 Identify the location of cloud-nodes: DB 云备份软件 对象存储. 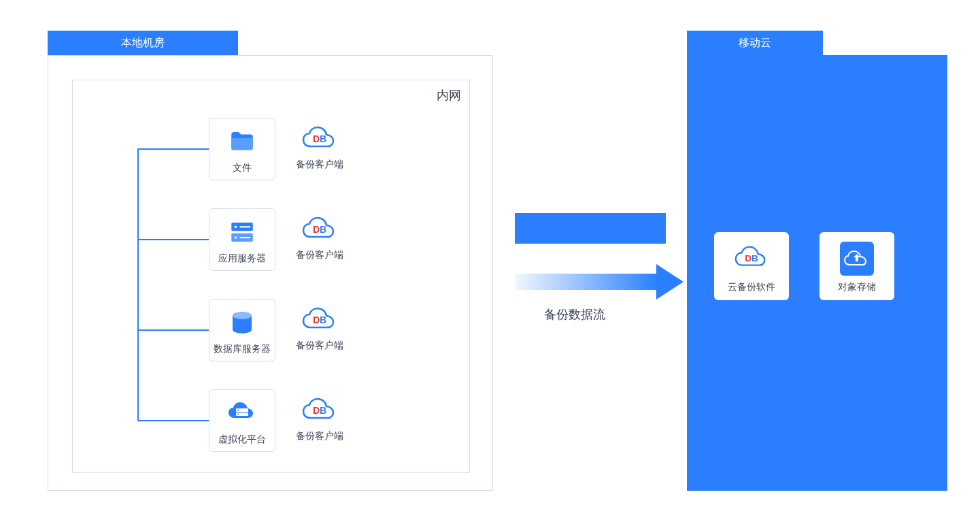
(804, 266).